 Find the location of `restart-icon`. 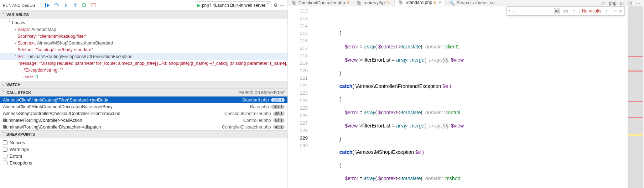

restart-icon is located at coordinates (84, 5).